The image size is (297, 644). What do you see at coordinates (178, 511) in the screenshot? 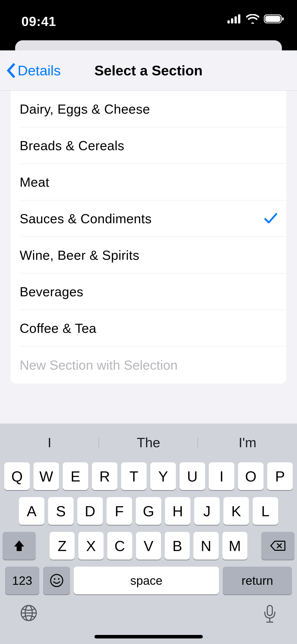
I see `key-h: H` at bounding box center [178, 511].